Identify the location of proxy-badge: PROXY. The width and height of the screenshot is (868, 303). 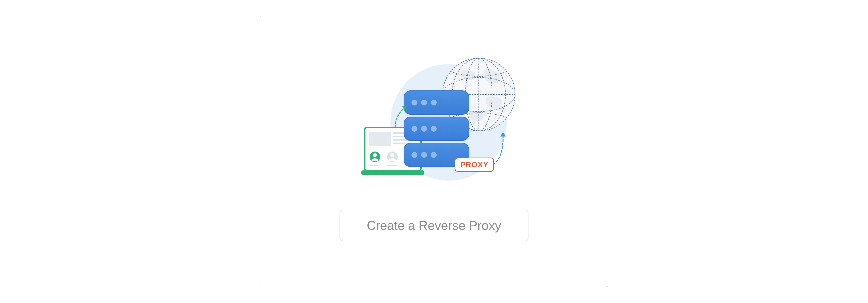
(474, 165).